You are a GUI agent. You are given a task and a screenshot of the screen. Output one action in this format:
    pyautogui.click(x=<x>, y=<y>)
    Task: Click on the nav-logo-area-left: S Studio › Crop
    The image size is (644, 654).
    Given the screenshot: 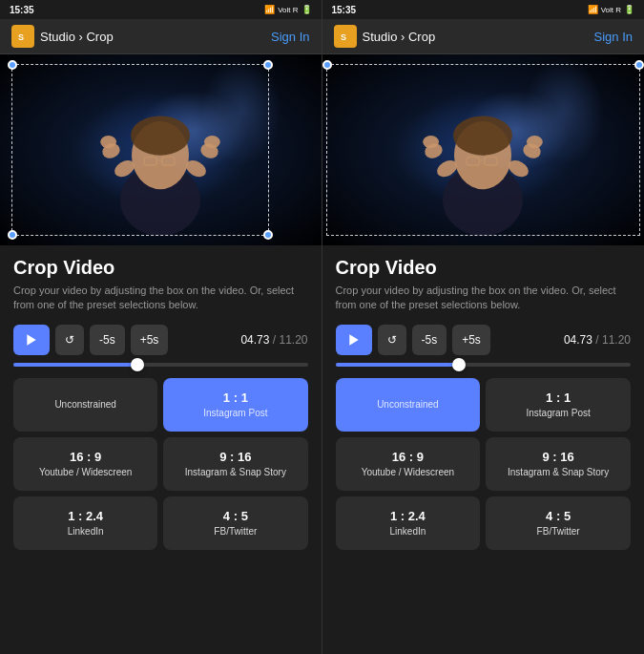 What is the action you would take?
    pyautogui.click(x=63, y=36)
    